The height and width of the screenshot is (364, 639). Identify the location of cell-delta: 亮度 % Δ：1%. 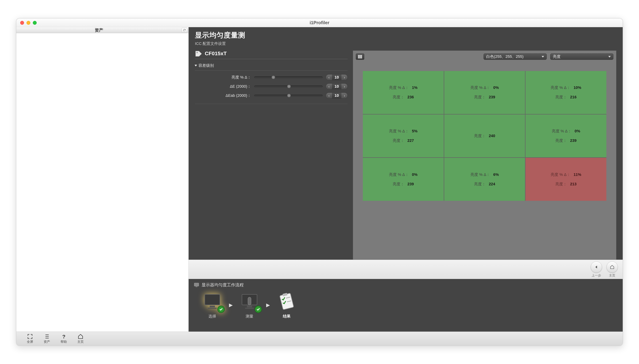
(403, 88).